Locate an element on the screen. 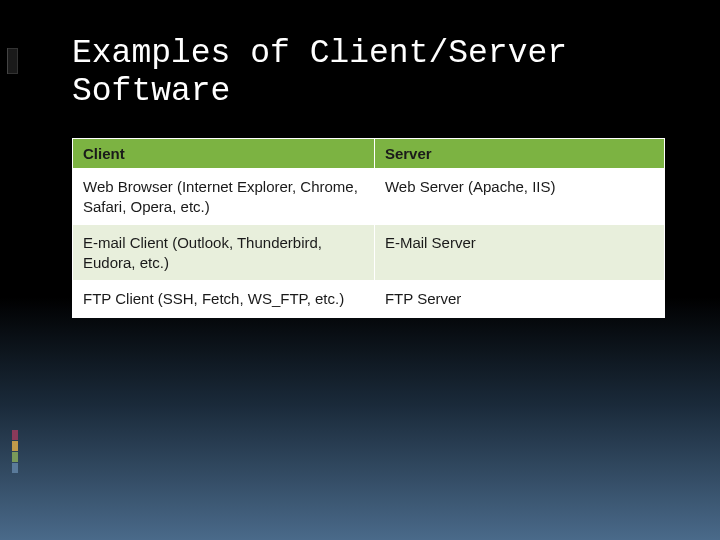 This screenshot has width=720, height=540. table-row: FTP Client (SSH, Fetch, WS_FTP, etc.) FT… is located at coordinates (369, 300).